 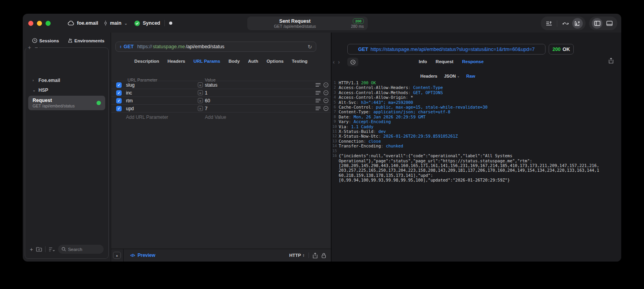 I want to click on minimize-window-button, so click(x=39, y=24).